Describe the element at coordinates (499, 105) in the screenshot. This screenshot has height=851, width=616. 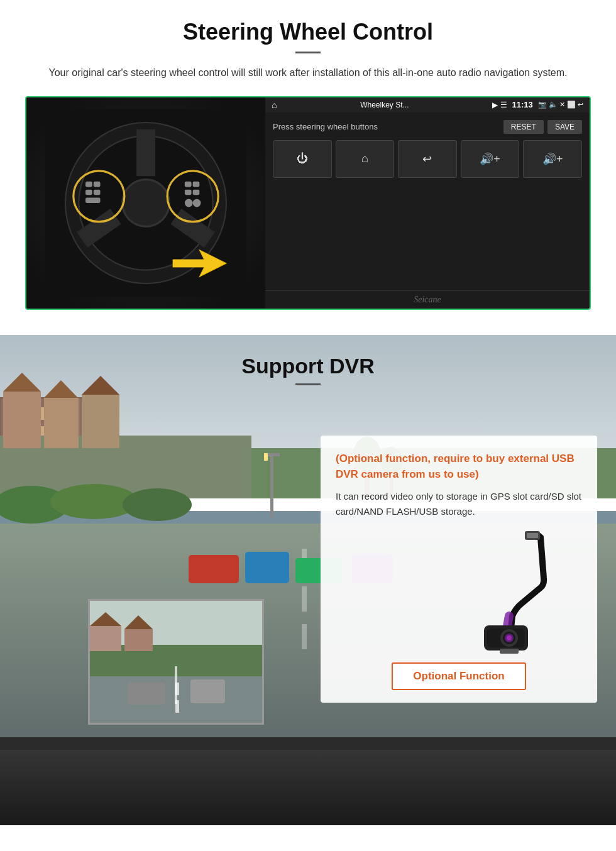
I see `status-icons: ▶ ☰` at that location.